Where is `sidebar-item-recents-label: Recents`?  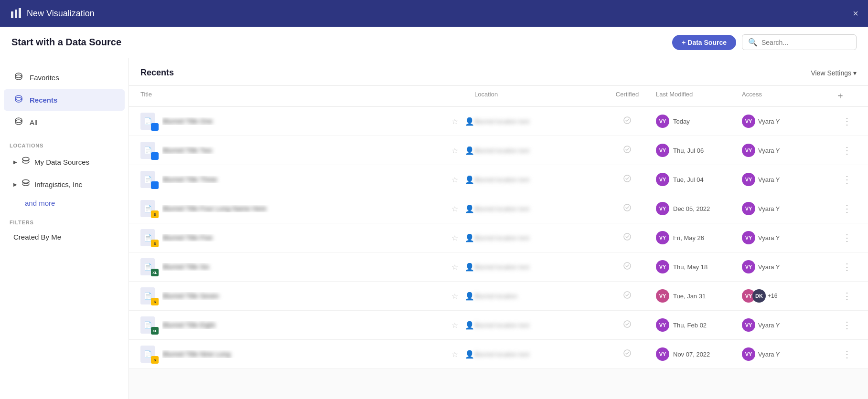
sidebar-item-recents-label: Recents is located at coordinates (43, 100).